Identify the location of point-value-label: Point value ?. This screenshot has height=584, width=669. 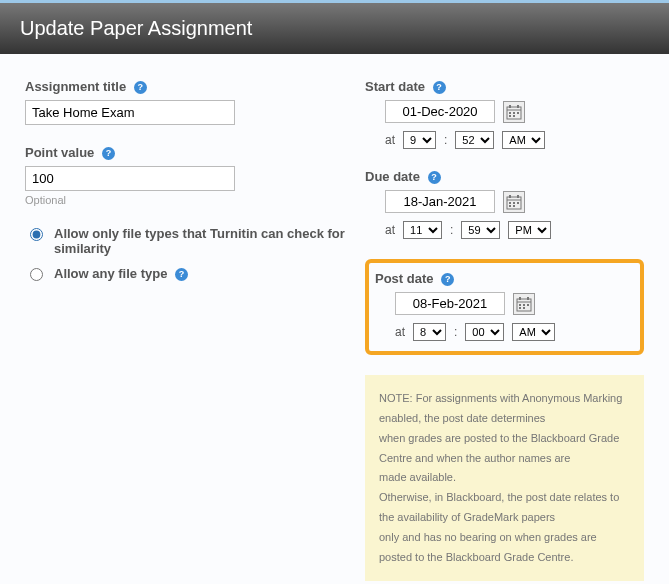
(188, 152).